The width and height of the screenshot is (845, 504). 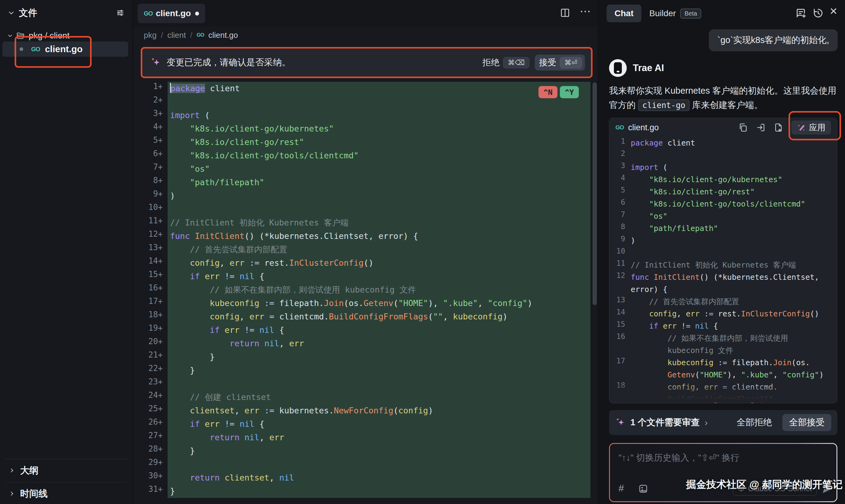 I want to click on assistant-message: 我来帮你实现 Kubernetes 客户端的初始化。这里我会使用官方的 clie…, so click(x=723, y=98).